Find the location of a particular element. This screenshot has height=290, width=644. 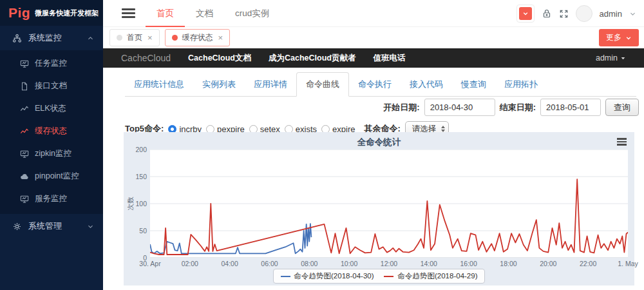

subtab-app-topology: 应用拓扑 is located at coordinates (521, 84).